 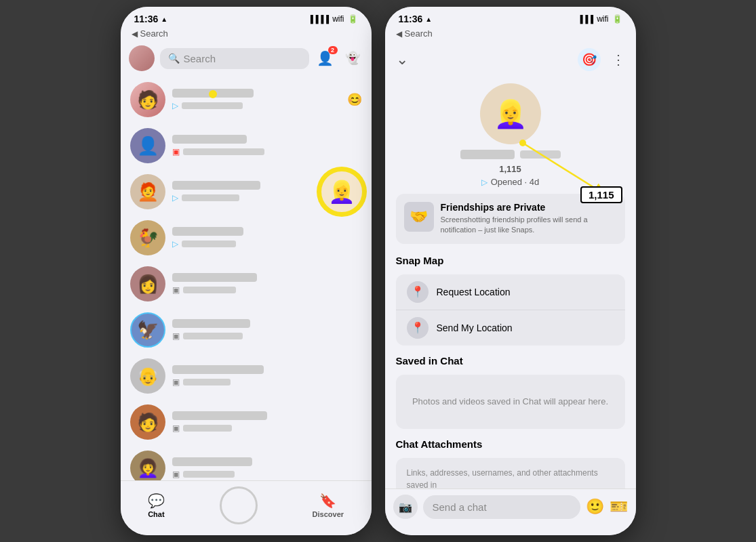 I want to click on search-icon: 🔍, so click(x=174, y=58).